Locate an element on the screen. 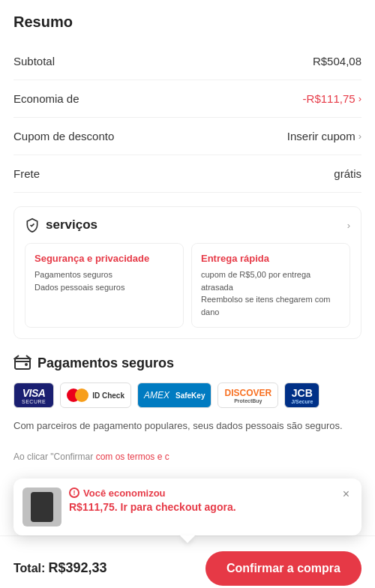 This screenshot has height=588, width=375. toast-content: ! Você economizou R$111,75. Ir para chec… is located at coordinates (201, 501).